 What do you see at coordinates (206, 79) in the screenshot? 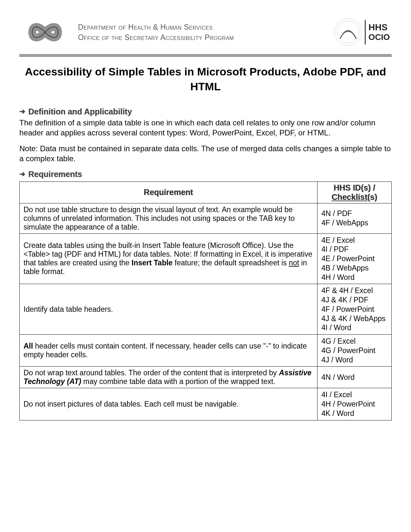
I see `page-title: Accessibility of Simple Tables in Micros…` at bounding box center [206, 79].